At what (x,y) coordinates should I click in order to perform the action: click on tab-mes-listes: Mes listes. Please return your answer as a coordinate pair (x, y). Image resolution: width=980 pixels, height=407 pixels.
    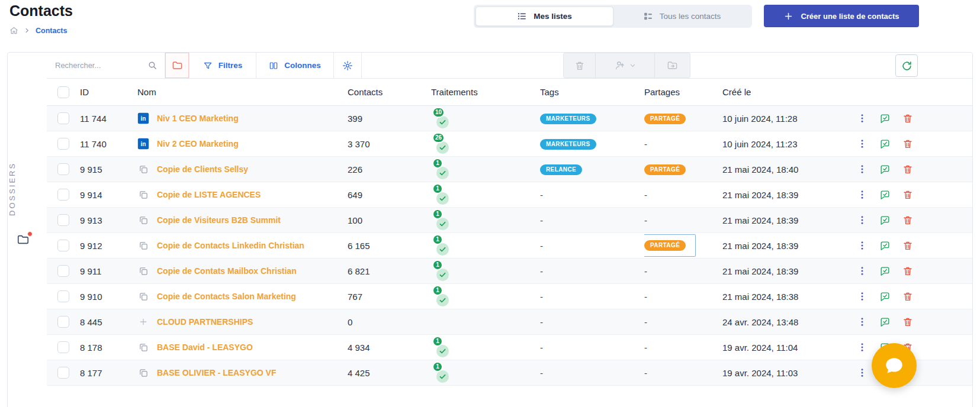
    Looking at the image, I should click on (545, 17).